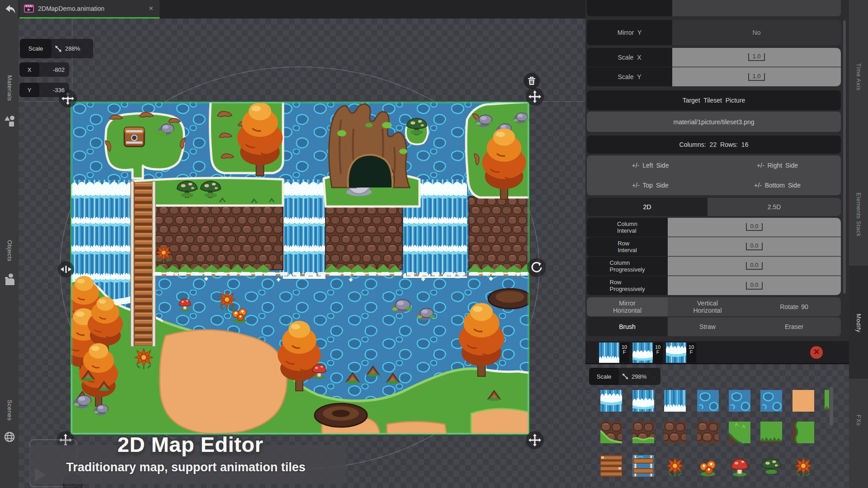  I want to click on grid-info: Columns: 22 Rows: 16, so click(714, 145).